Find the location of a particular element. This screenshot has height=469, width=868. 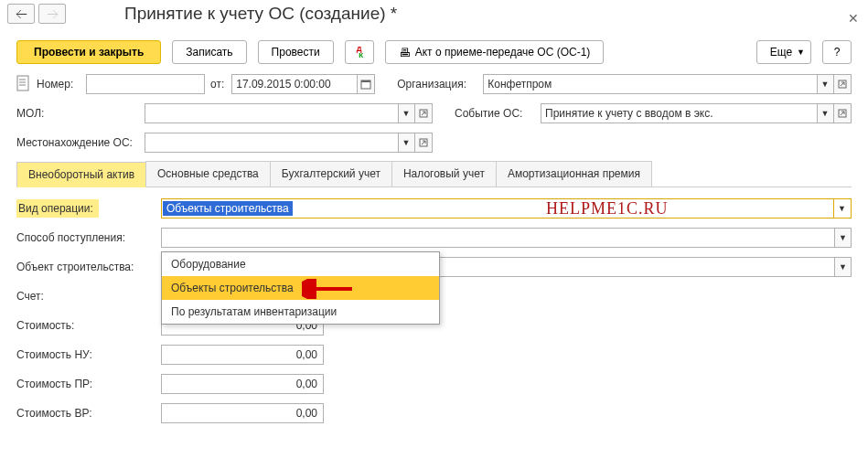

location-label: Местонахождение ОС: is located at coordinates (80, 143).